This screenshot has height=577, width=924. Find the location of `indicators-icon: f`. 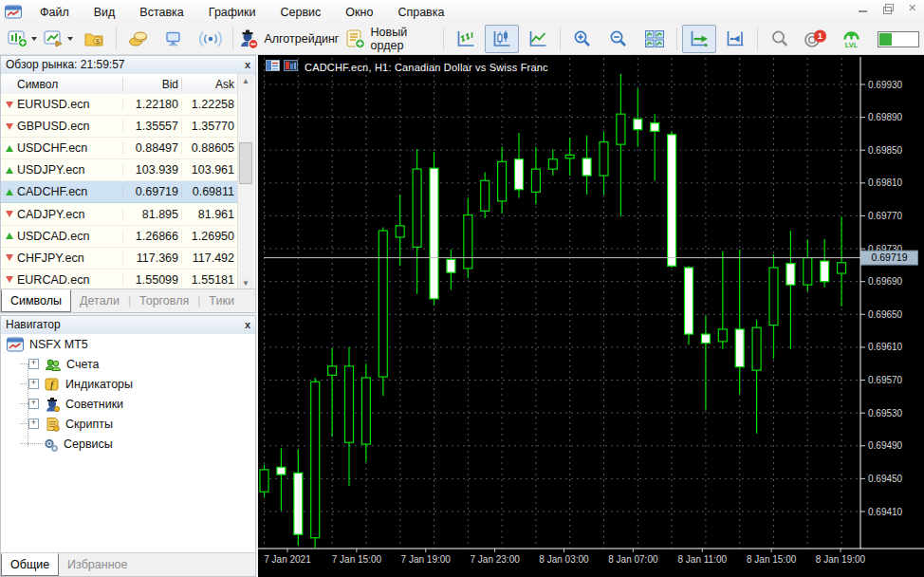

indicators-icon: f is located at coordinates (52, 384).